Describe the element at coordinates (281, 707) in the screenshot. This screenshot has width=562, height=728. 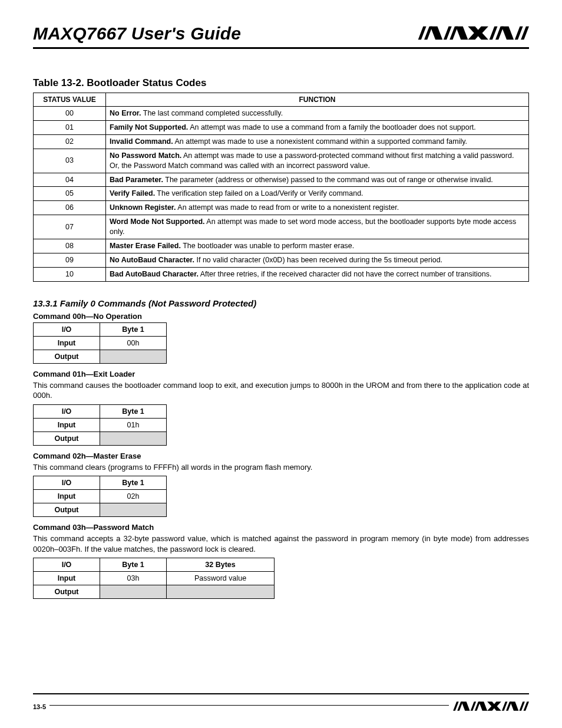
I see `page-footer: 13-5` at that location.